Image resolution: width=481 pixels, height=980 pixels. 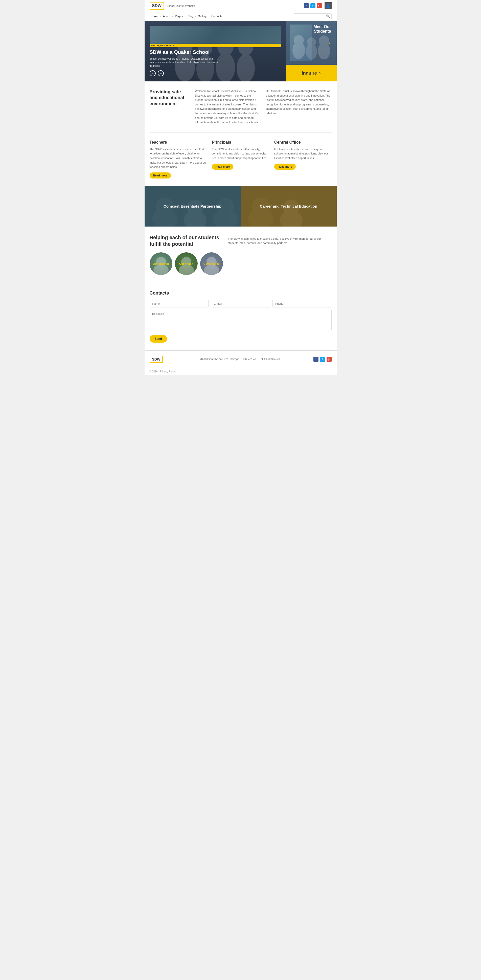 I want to click on photo-strip: Comcast Essentials Partnership Career an…, so click(x=240, y=206).